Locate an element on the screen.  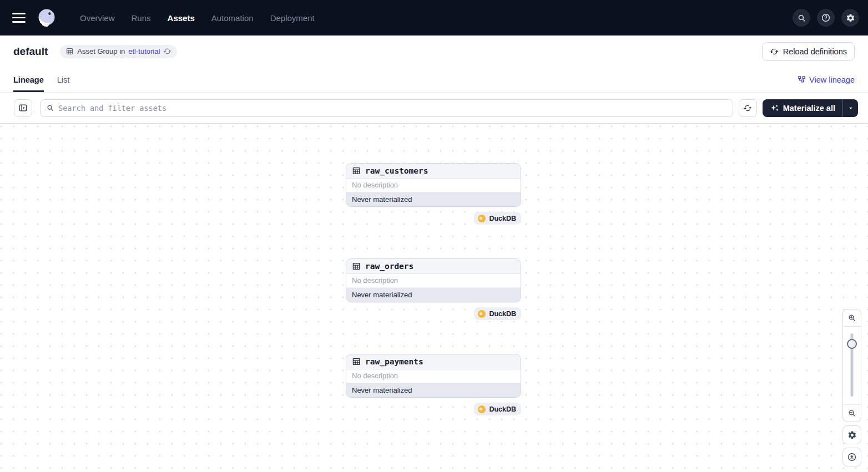
hamburger-menu-icon is located at coordinates (19, 18).